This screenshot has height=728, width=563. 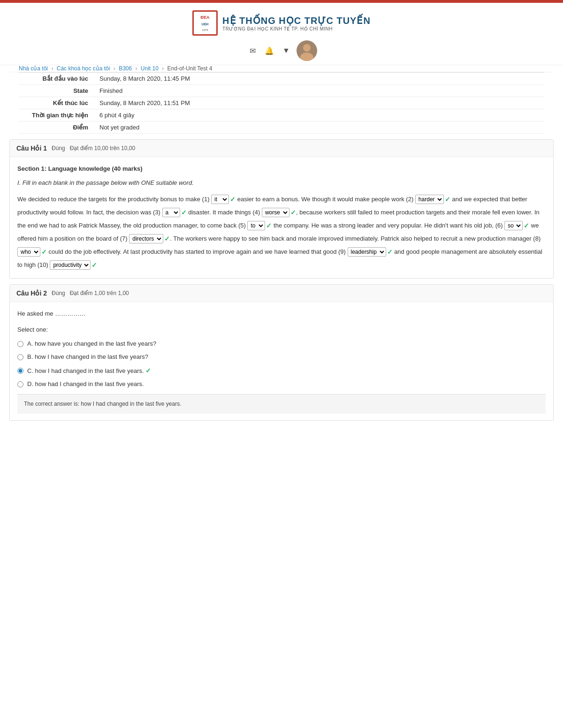 What do you see at coordinates (56, 79) in the screenshot?
I see `info-label: Bắt đầu vào lúc` at bounding box center [56, 79].